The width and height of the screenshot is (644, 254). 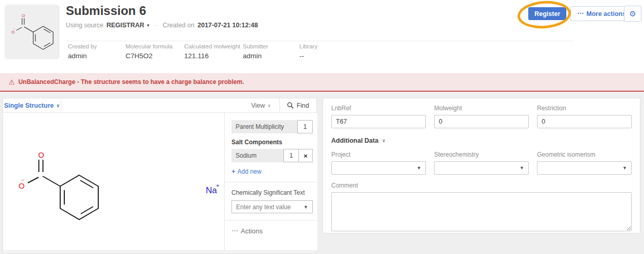 What do you see at coordinates (290, 105) in the screenshot?
I see `search-icon` at bounding box center [290, 105].